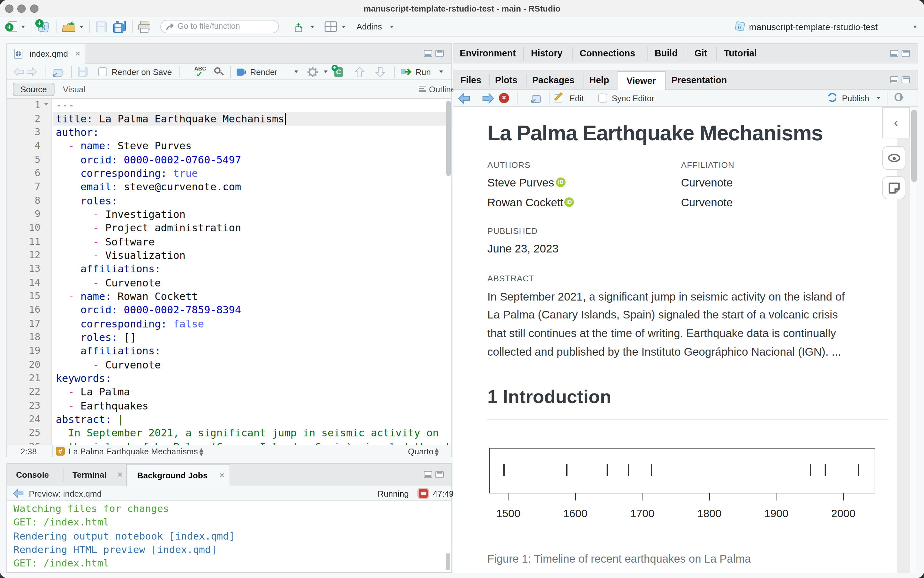  What do you see at coordinates (894, 157) in the screenshot?
I see `annotation-visibility-button` at bounding box center [894, 157].